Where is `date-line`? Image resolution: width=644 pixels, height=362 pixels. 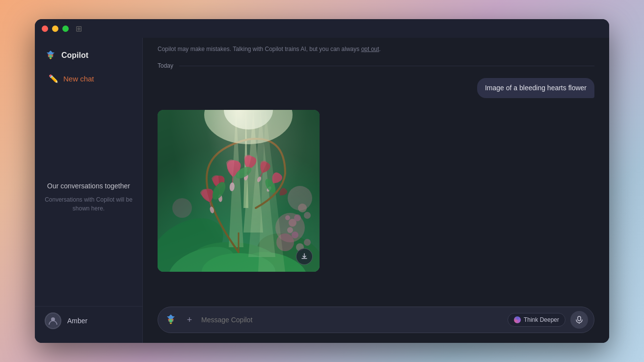
date-line is located at coordinates (387, 66).